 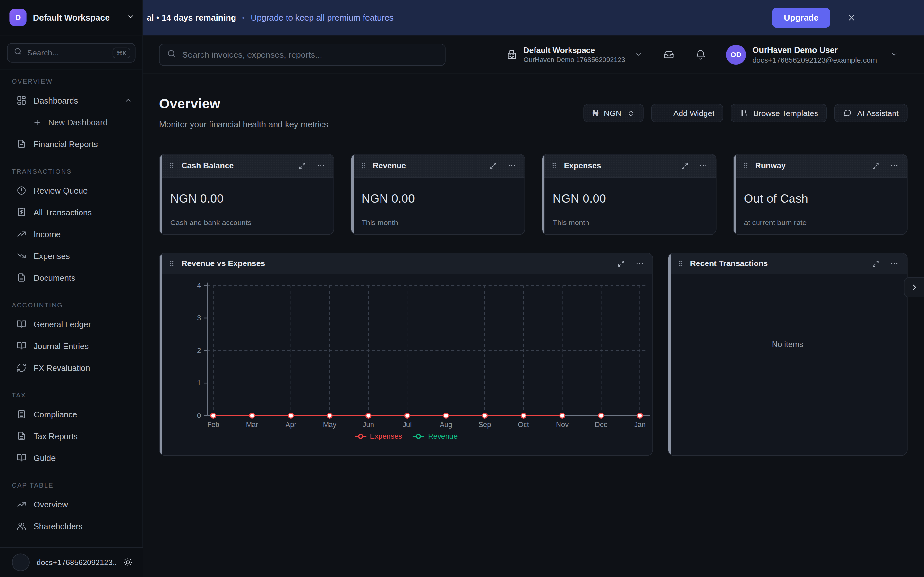 I want to click on sidebar-item-label: Compliance, so click(x=83, y=414).